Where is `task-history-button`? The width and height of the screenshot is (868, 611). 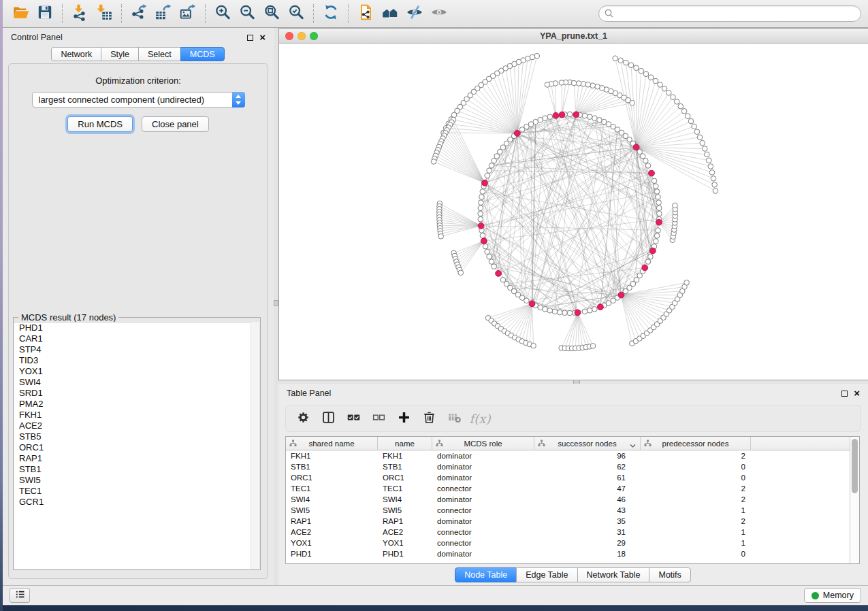 task-history-button is located at coordinates (20, 595).